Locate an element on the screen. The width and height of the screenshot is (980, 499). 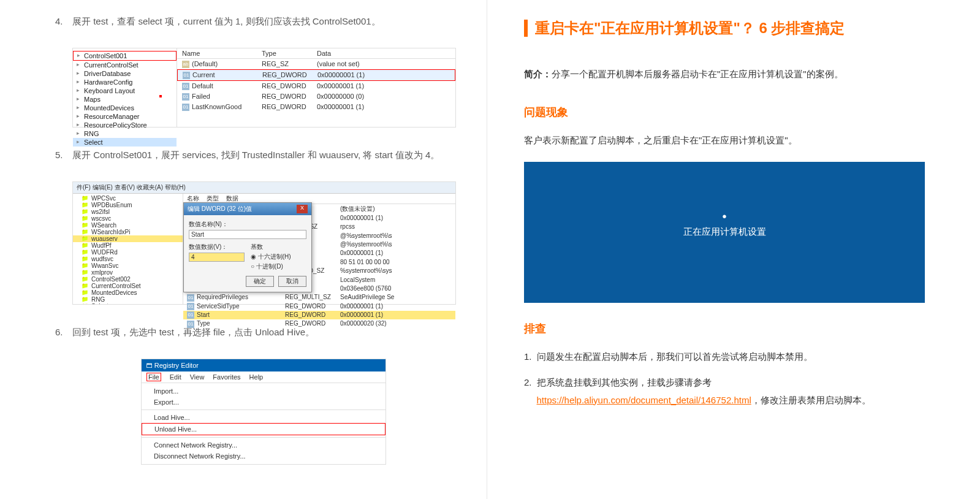
tree-item: wuauserv is located at coordinates (127, 239).